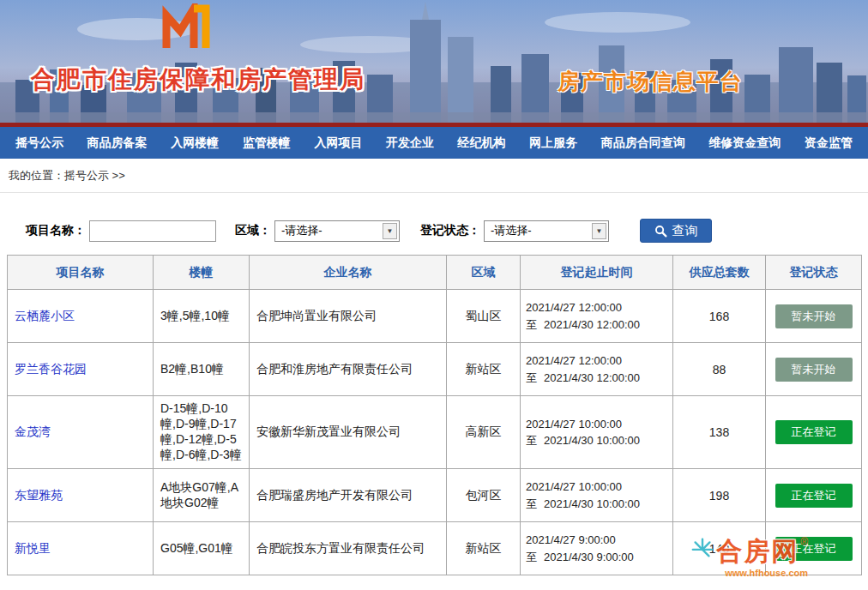 This screenshot has width=868, height=590. What do you see at coordinates (435, 273) in the screenshot?
I see `table-header-row: 项目名称楼幢企业名称区域登记起止时间供应总套数登记状态` at bounding box center [435, 273].